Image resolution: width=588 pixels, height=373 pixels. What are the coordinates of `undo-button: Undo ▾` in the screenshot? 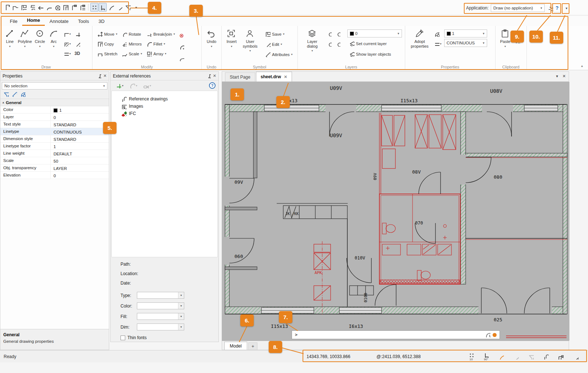 It's located at (212, 39).